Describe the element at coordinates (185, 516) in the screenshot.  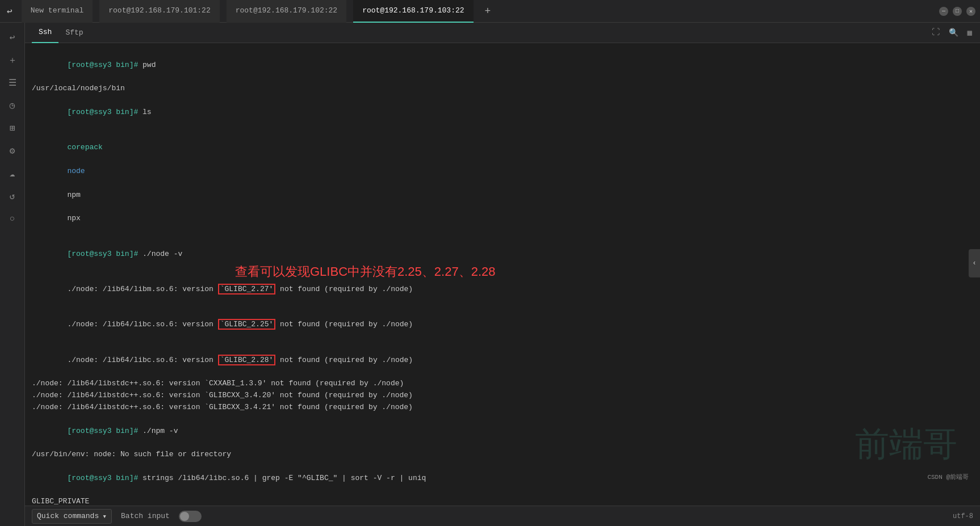
I see `toggle-knob` at that location.